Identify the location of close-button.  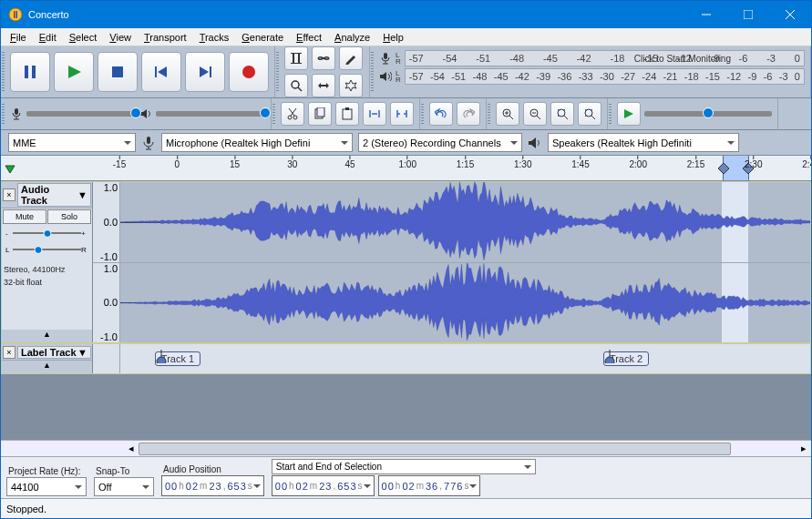
(790, 15).